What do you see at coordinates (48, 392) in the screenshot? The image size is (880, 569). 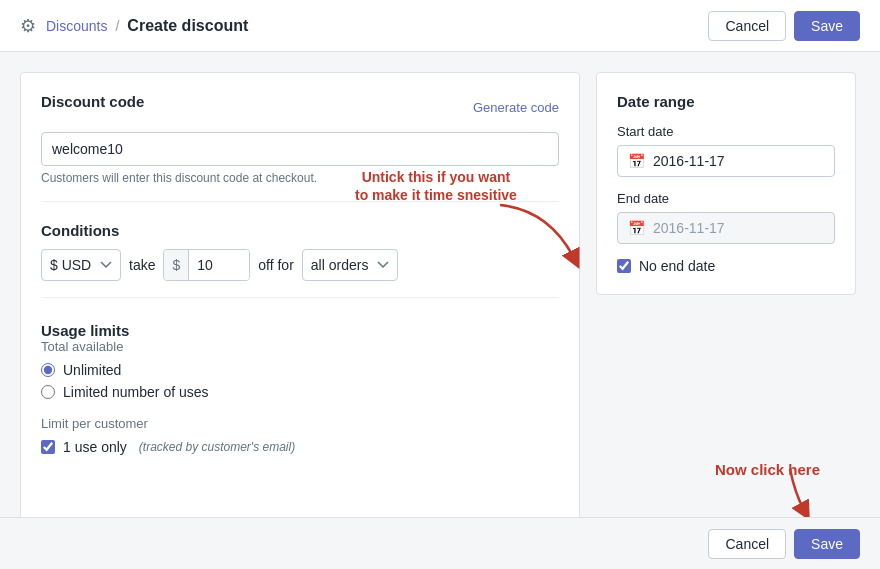 I see `limited-radio` at bounding box center [48, 392].